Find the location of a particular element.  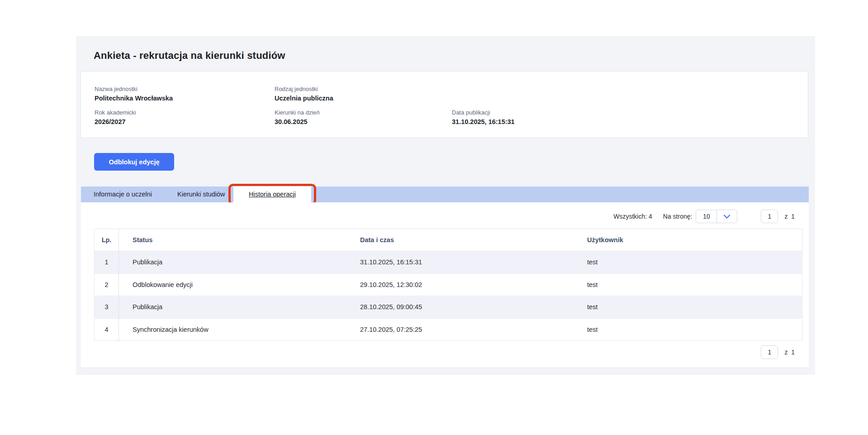

field-value: 31.10.2025, 16:15:31 is located at coordinates (483, 122).